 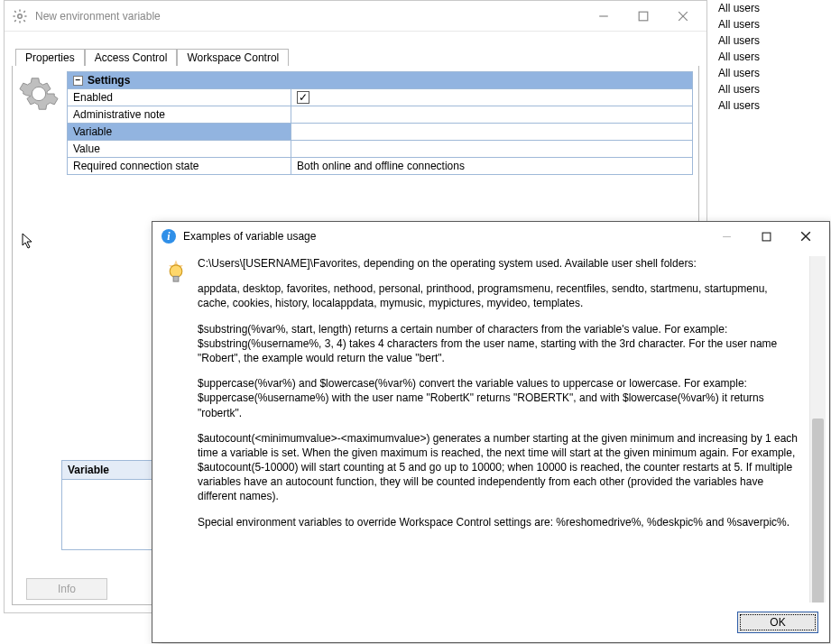 I want to click on enabled-checkbox, so click(x=303, y=97).